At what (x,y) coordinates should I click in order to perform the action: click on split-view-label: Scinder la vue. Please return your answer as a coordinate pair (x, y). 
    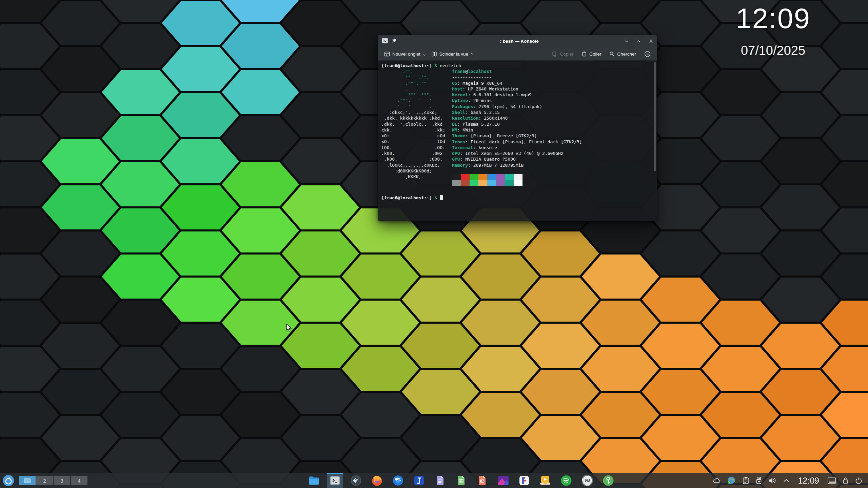
    Looking at the image, I should click on (454, 54).